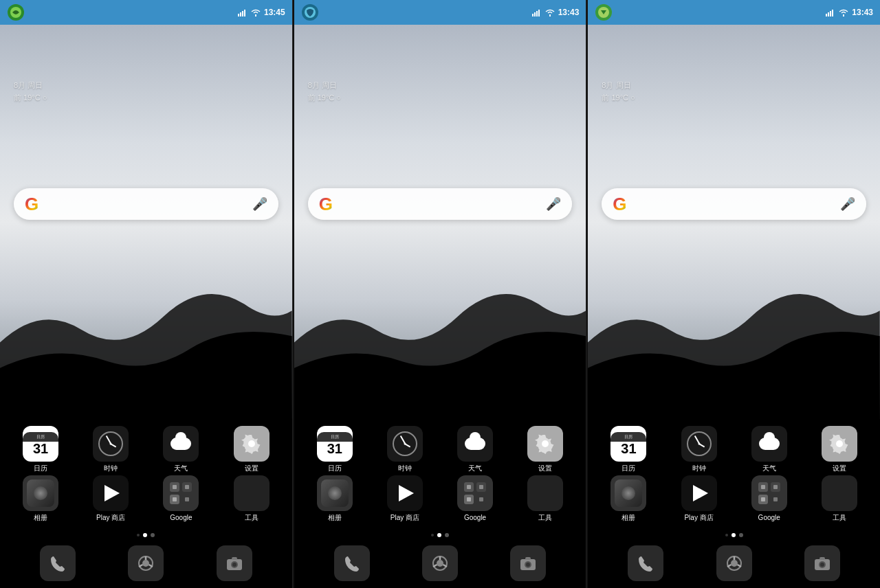 The image size is (880, 588). I want to click on signal-icon, so click(830, 12).